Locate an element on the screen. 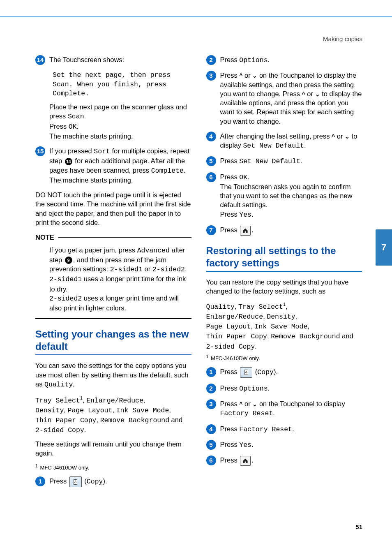 The width and height of the screenshot is (392, 555). setting-default-options: Tray Select1, Enlarge/Reduce, Density, P… is located at coordinates (113, 415).